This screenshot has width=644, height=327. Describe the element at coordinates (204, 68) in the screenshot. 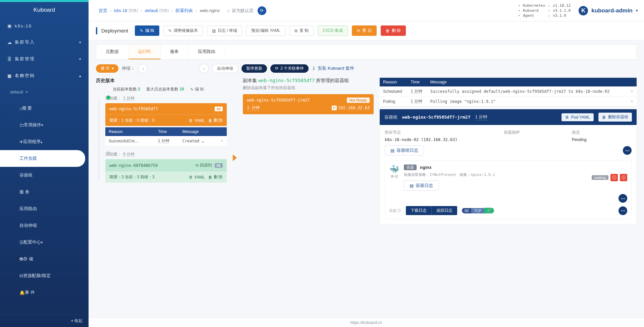

I see `scale-plus-button: ›` at that location.